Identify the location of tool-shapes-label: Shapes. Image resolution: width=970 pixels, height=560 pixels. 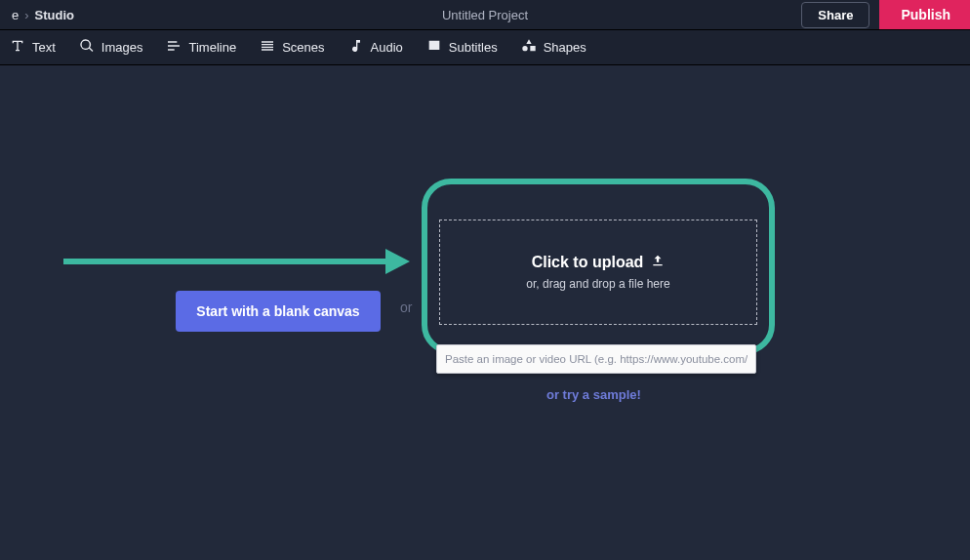
(565, 47).